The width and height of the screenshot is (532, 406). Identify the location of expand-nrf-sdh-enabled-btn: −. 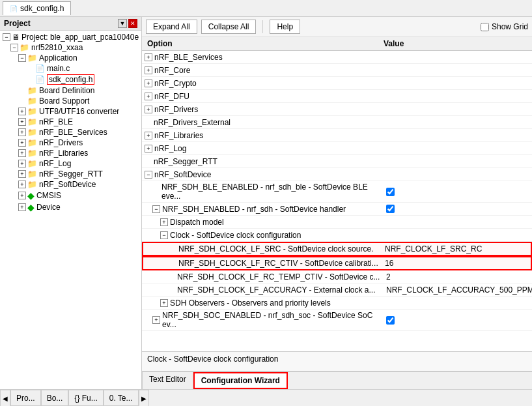
(156, 209).